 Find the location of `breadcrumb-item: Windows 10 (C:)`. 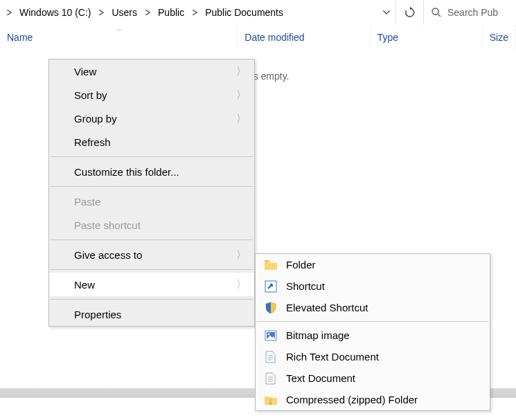

breadcrumb-item: Windows 10 (C:) is located at coordinates (55, 12).